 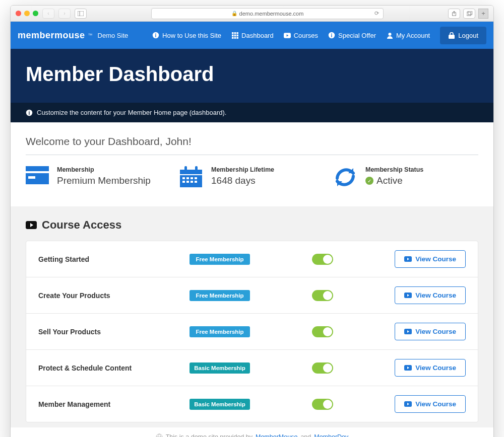 What do you see at coordinates (192, 177) in the screenshot?
I see `calendar-icon` at bounding box center [192, 177].